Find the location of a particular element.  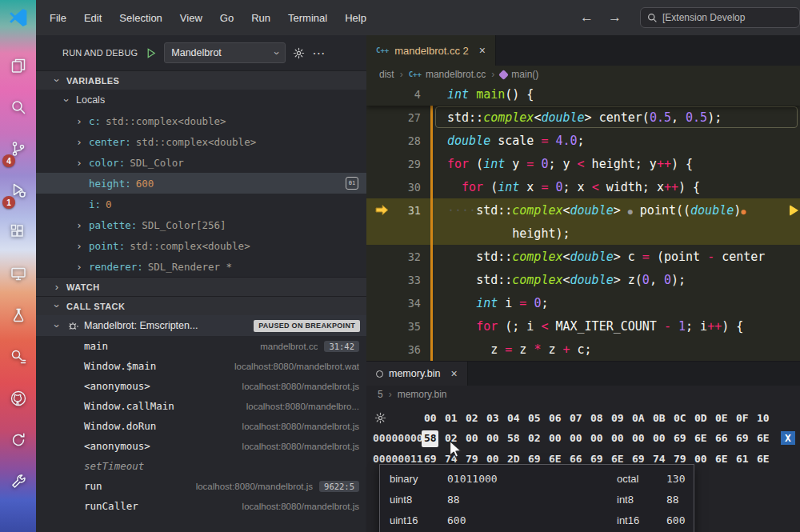

code-line-32: 32 std::complex<double> c = (point - cen… is located at coordinates (583, 256).